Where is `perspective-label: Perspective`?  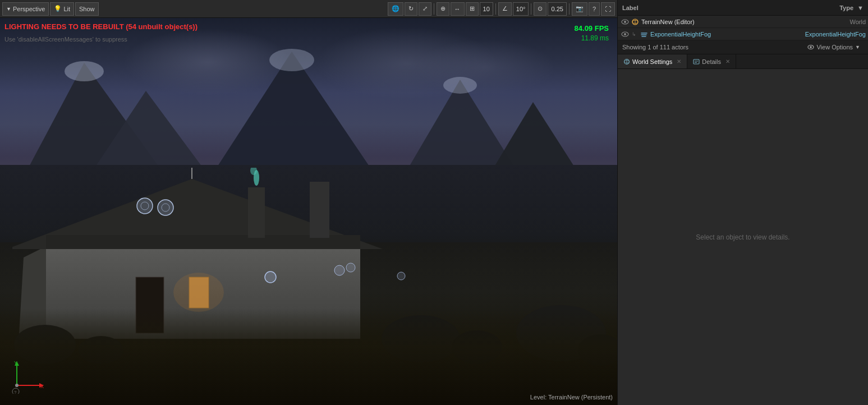
perspective-label: Perspective is located at coordinates (29, 9).